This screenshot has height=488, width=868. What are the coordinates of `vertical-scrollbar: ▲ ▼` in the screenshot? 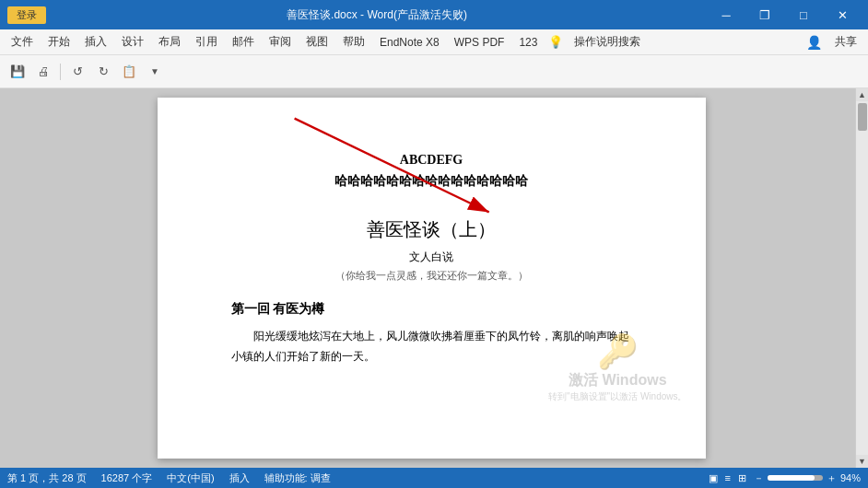 It's located at (862, 278).